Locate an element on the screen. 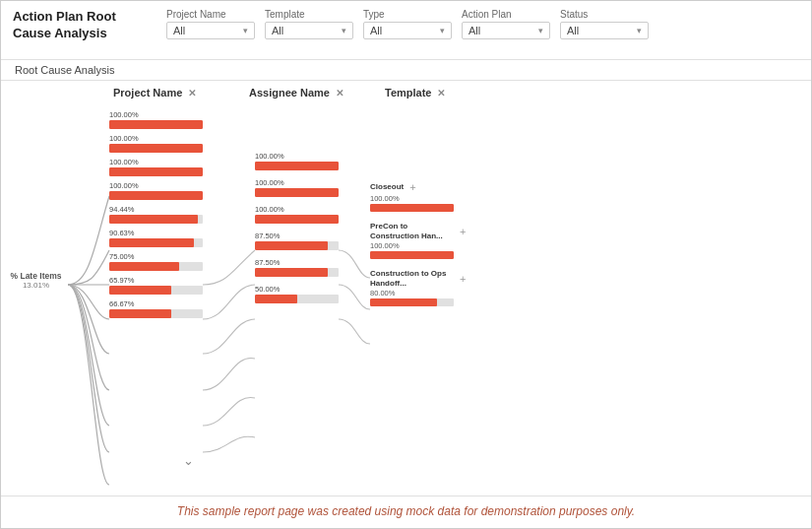 The height and width of the screenshot is (529, 812). col2-bar-row: 50.00% is located at coordinates (297, 294).